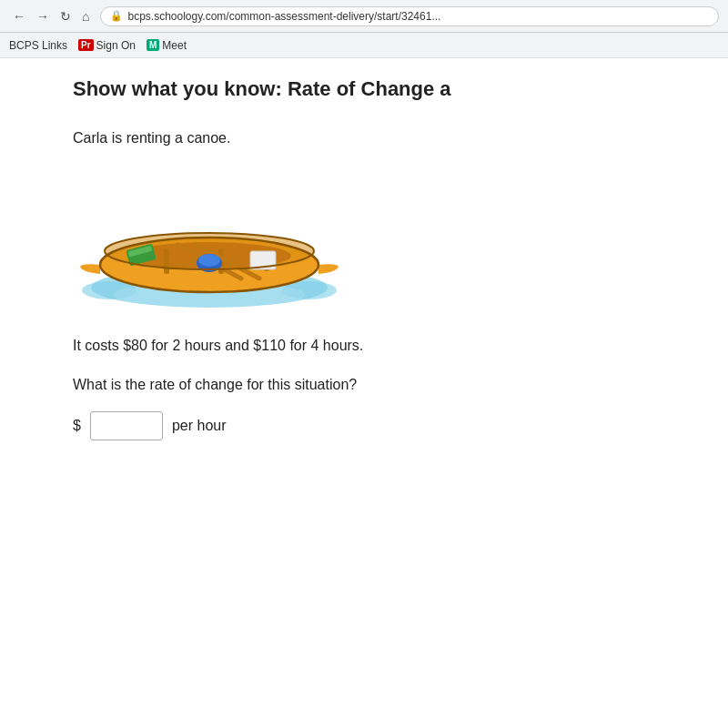  Describe the element at coordinates (284, 16) in the screenshot. I see `url-text: bcps.schoology.com/common-assessment-del…` at that location.